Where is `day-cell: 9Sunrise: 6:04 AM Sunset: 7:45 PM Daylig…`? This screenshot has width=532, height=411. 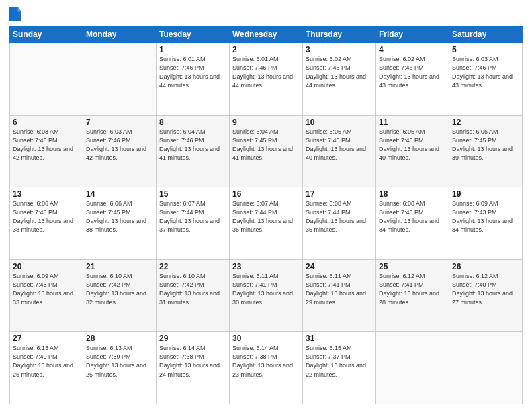 day-cell: 9Sunrise: 6:04 AM Sunset: 7:45 PM Daylig… is located at coordinates (266, 151).